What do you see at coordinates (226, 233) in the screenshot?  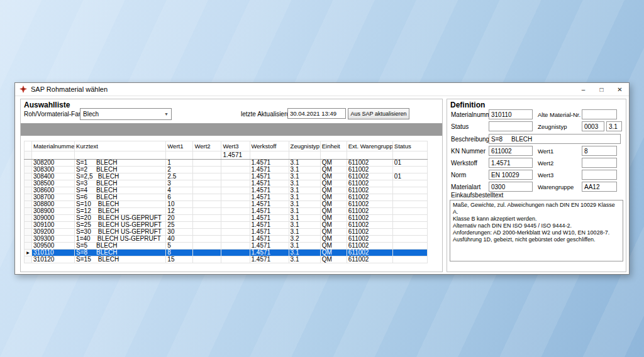 I see `grid-row: 309200S=30 BLECH US-GEPRÜFT301.45713.1QM…` at bounding box center [226, 233].